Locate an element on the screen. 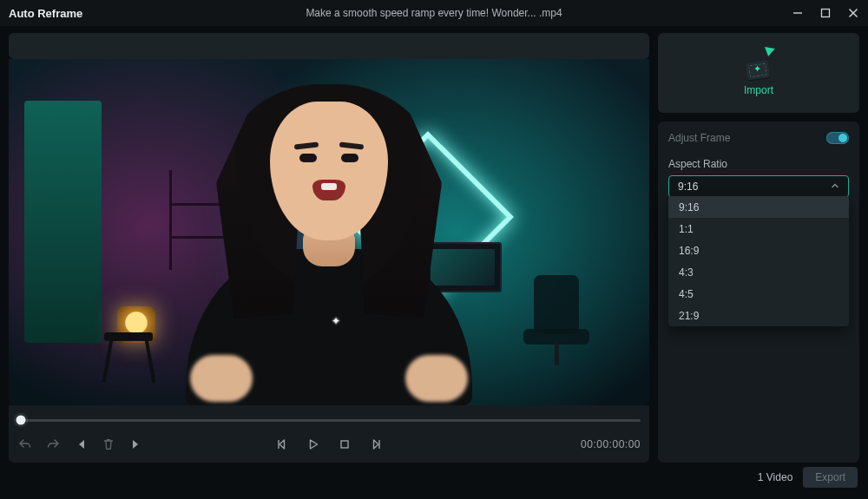 The height and width of the screenshot is (499, 868). step-forward-icon is located at coordinates (376, 444).